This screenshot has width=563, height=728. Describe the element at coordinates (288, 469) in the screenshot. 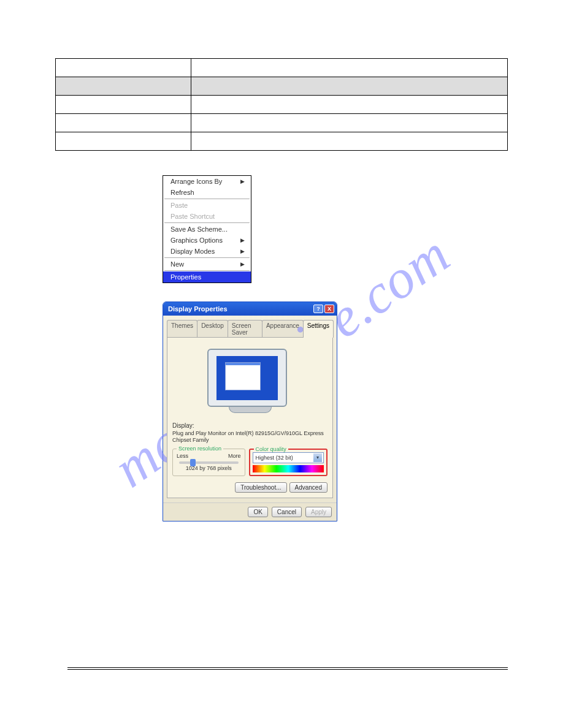

I see `color-spectrum` at that location.